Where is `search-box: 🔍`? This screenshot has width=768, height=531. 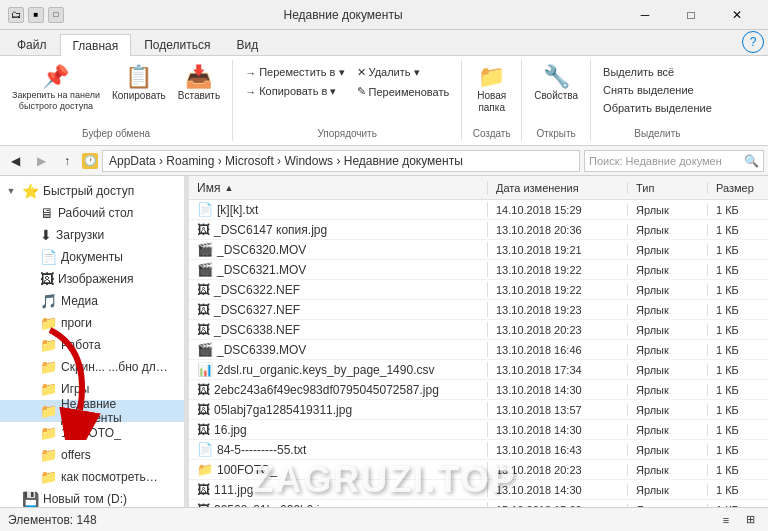
search-box: 🔍 is located at coordinates (674, 161).